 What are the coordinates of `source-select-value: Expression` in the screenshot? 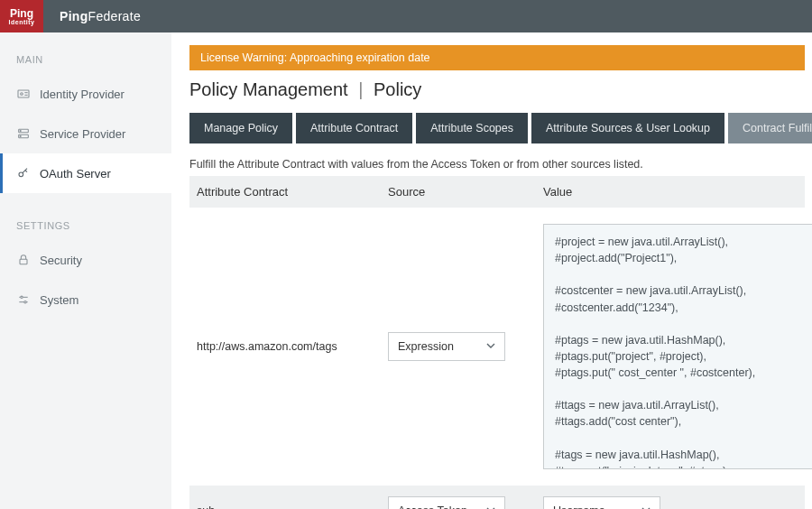 It's located at (426, 347).